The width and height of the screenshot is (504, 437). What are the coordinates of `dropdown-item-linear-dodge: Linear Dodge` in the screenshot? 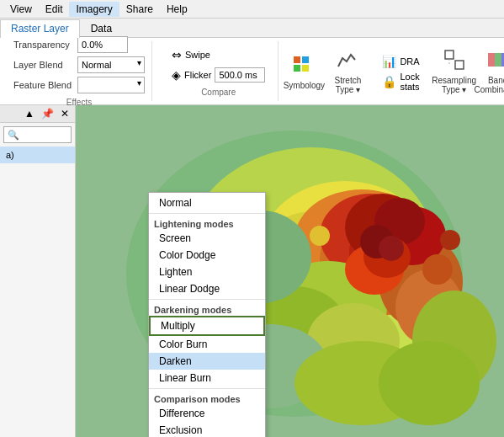 It's located at (207, 289).